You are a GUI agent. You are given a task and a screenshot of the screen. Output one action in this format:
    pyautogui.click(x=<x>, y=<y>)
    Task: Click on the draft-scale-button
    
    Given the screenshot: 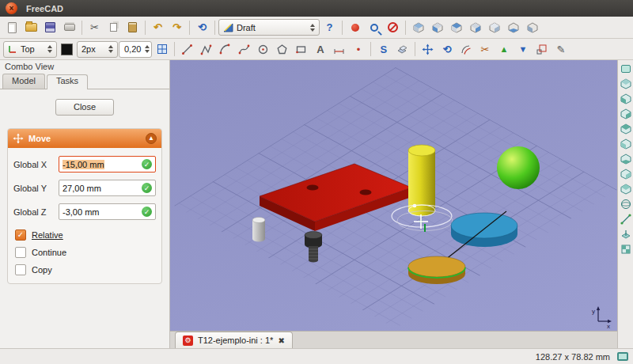 What is the action you would take?
    pyautogui.click(x=541, y=49)
    